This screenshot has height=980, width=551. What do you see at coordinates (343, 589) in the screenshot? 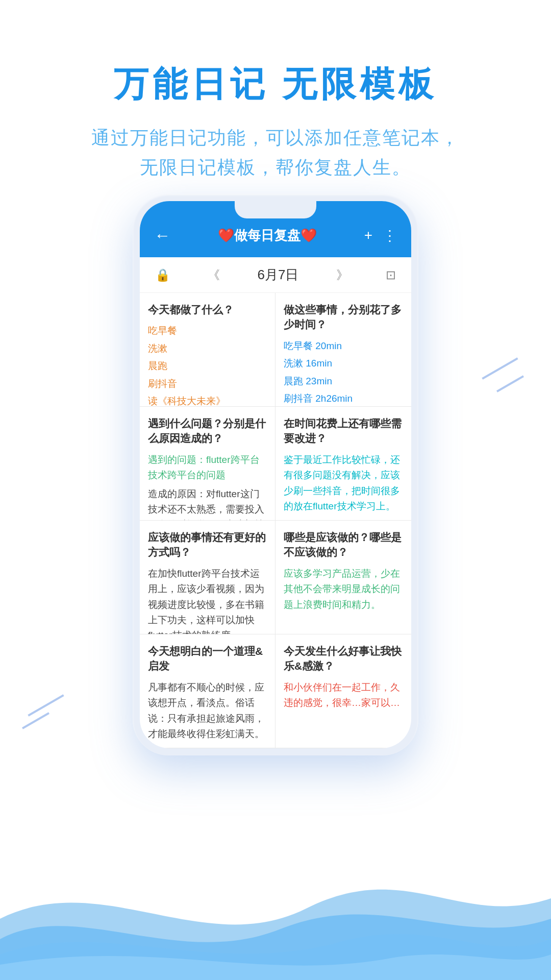
I see `cell-6-content: 应该多学习产品运营，少在其他不会带来明显成长的问题上浪费时间和精力。` at bounding box center [343, 589].